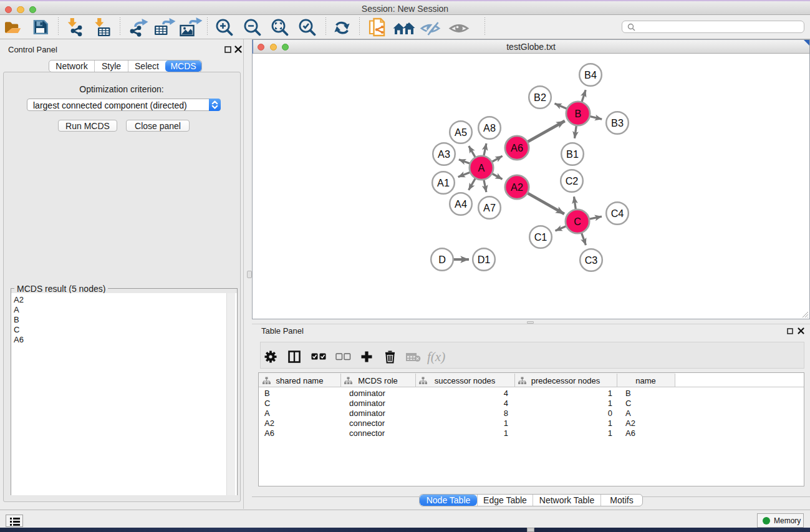 The width and height of the screenshot is (810, 532). Describe the element at coordinates (591, 260) in the screenshot. I see `svg-text: C3` at that location.